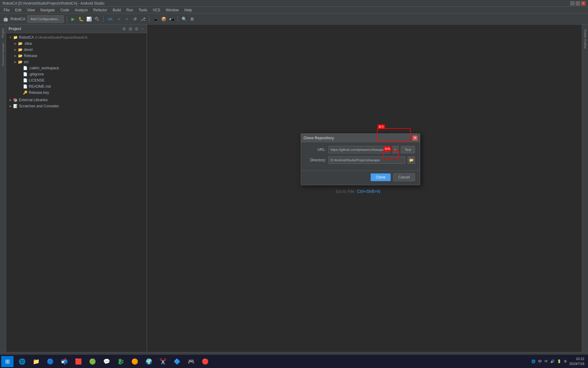  Describe the element at coordinates (77, 100) in the screenshot. I see `tree-external-libraries: ▶ 📚 External Libraries` at that location.